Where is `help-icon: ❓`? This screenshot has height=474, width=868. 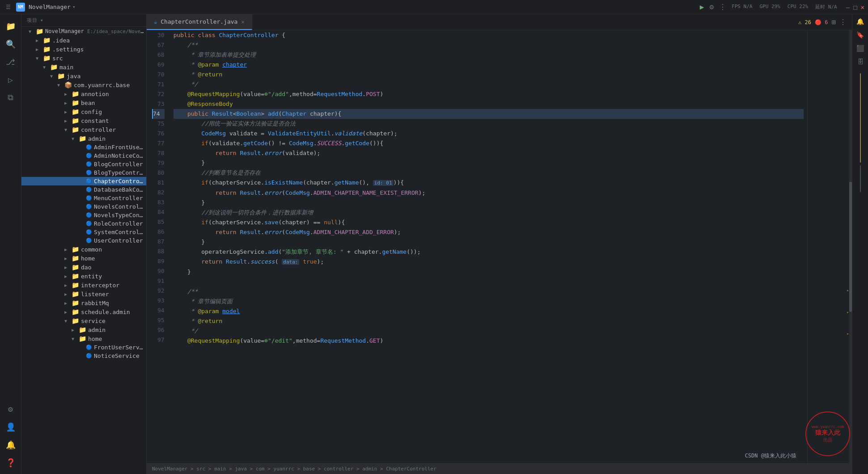 help-icon: ❓ is located at coordinates (11, 462).